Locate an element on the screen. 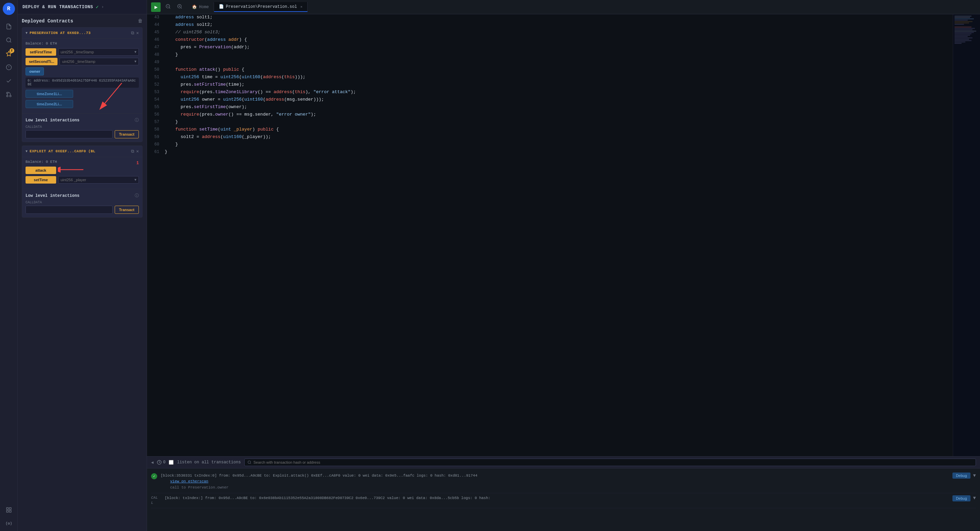 The image size is (980, 531). sidebar-item-settings is located at coordinates (9, 523).